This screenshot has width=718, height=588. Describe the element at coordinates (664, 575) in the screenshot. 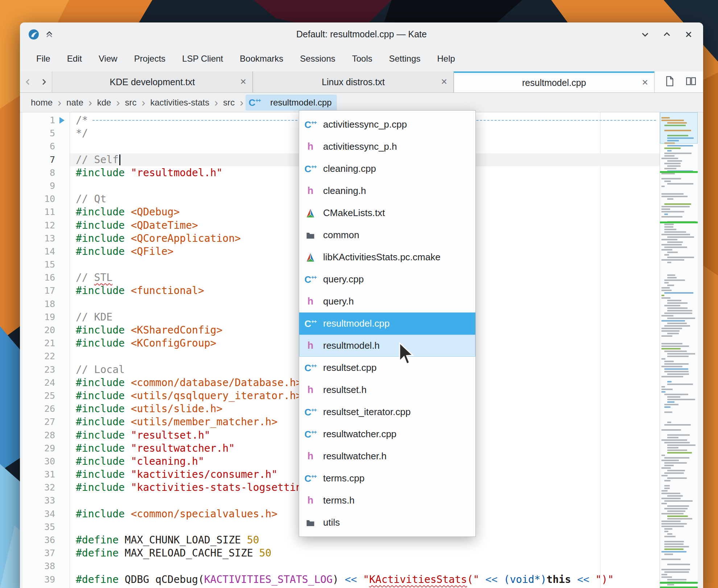

I see `minimap-line` at that location.